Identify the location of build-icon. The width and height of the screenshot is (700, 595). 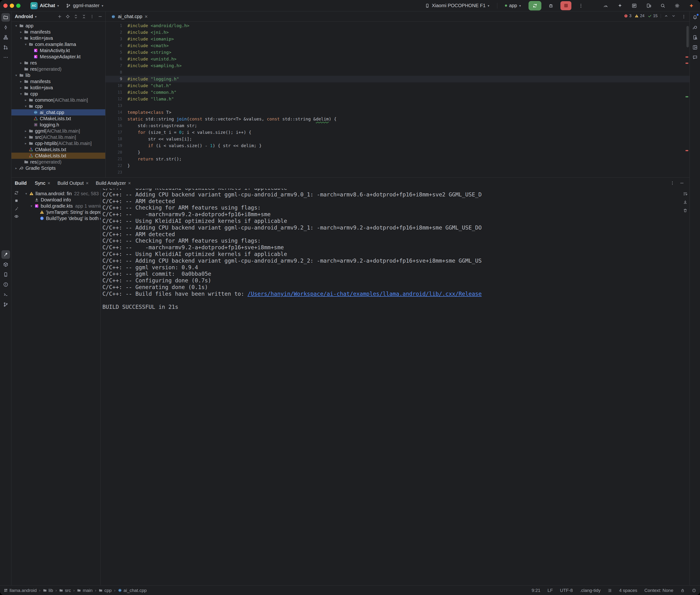
(6, 254).